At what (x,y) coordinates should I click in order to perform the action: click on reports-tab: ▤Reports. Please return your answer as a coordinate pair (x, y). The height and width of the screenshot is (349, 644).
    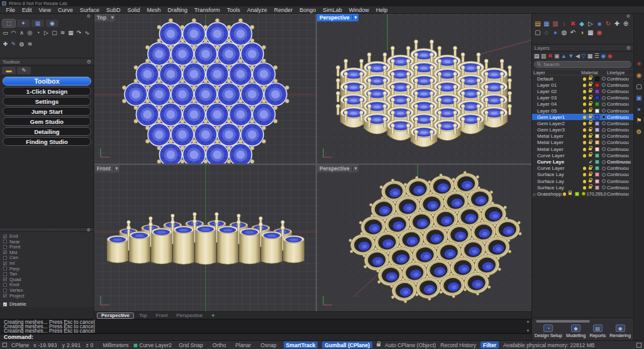
    Looking at the image, I should click on (598, 331).